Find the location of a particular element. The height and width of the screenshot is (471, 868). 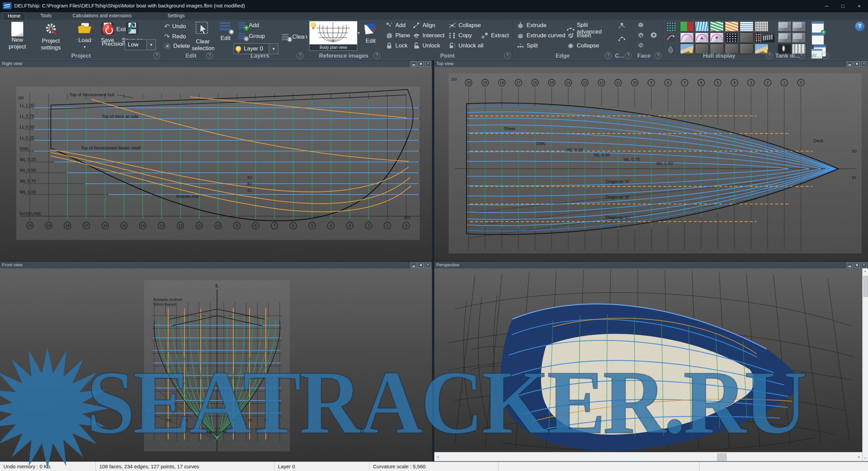

window-maximize-button: □ is located at coordinates (843, 6).